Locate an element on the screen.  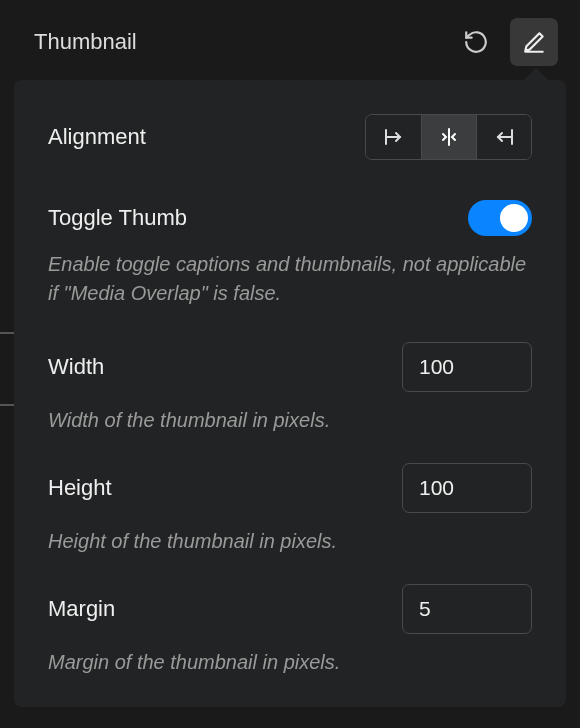
toggle-thumb-switch is located at coordinates (500, 218).